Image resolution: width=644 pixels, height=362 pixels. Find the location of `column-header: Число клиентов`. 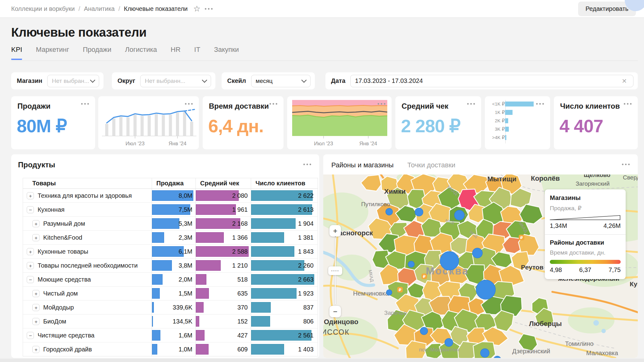

column-header: Число клиентов is located at coordinates (284, 183).